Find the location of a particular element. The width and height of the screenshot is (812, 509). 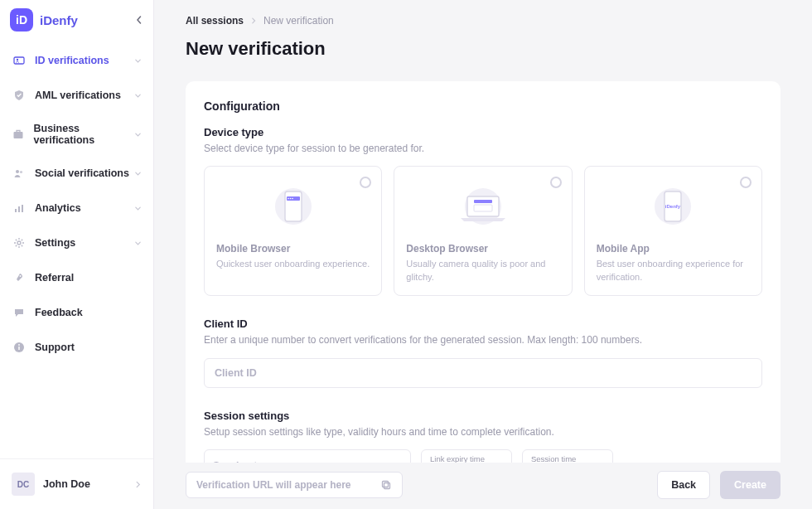

section-heading: Configuration is located at coordinates (483, 106).